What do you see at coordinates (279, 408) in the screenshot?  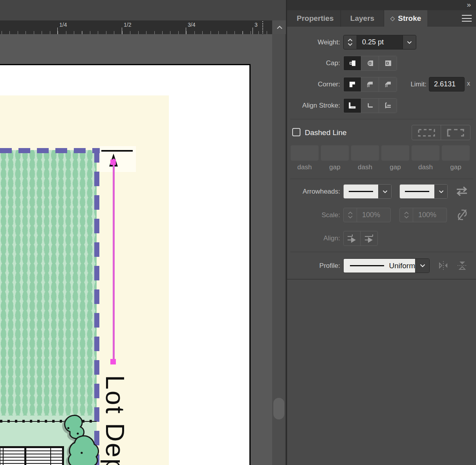 I see `vertical-scrollbar-thumb` at bounding box center [279, 408].